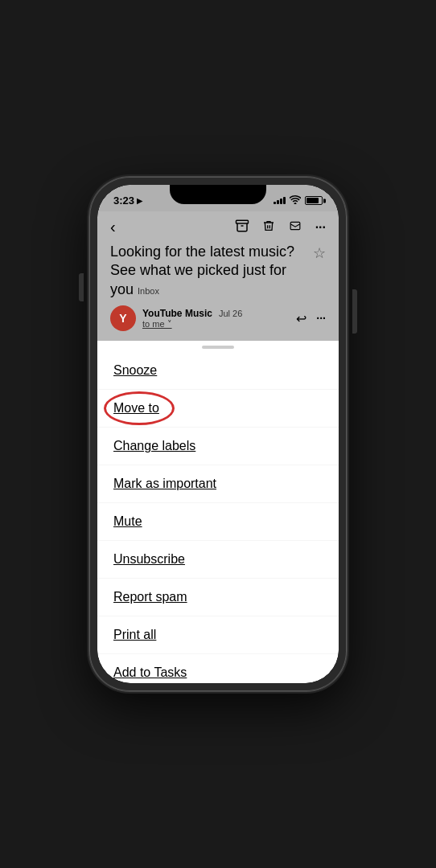  Describe the element at coordinates (192, 313) in the screenshot. I see `sender-name-row: YouTube Music Jul 26` at that location.